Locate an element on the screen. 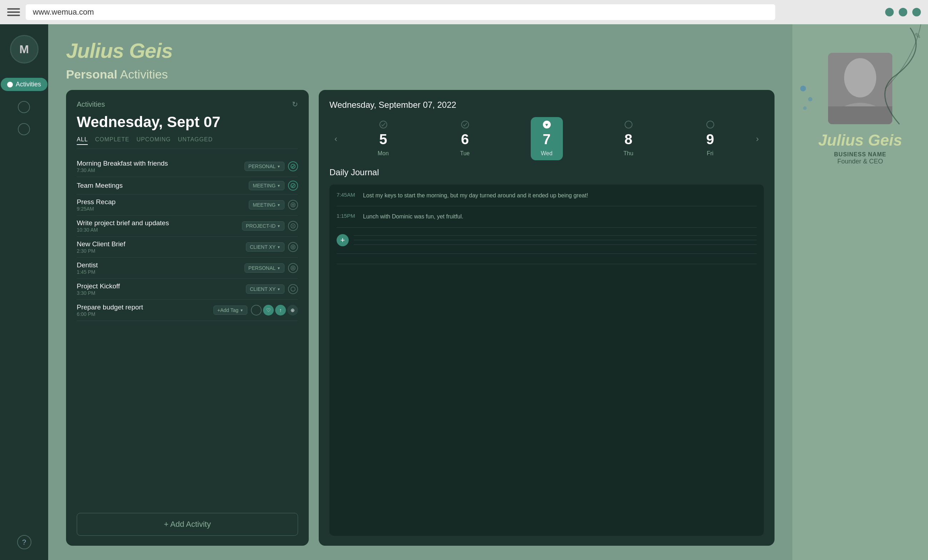  cal-day-wed: ♥ 7 Wed is located at coordinates (547, 139).